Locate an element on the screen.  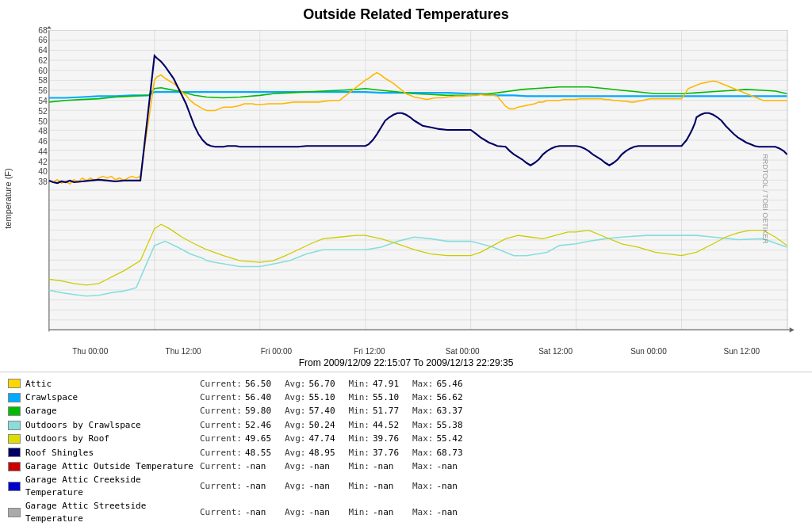
legend-stats-3: Current: 52.46 Avg: 50.24 Min: 44.52 Max… is located at coordinates (338, 425).